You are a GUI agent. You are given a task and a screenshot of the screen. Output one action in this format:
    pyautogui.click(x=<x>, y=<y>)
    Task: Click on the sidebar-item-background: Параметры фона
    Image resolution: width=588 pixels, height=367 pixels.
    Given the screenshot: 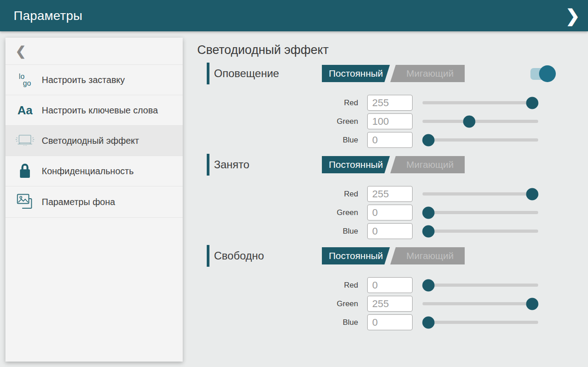 What is the action you would take?
    pyautogui.click(x=94, y=202)
    